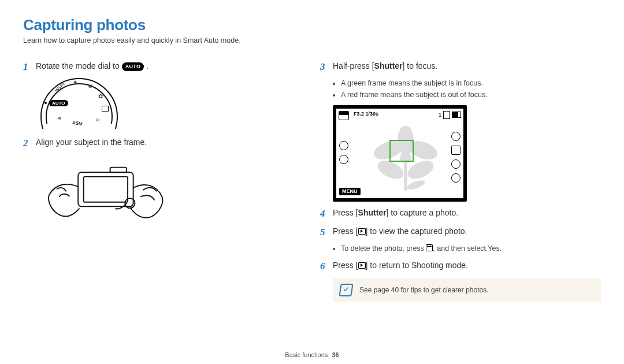 The height and width of the screenshot is (364, 624). What do you see at coordinates (471, 248) in the screenshot?
I see `bullet: To delete the photo, press , and then se…` at bounding box center [471, 248].